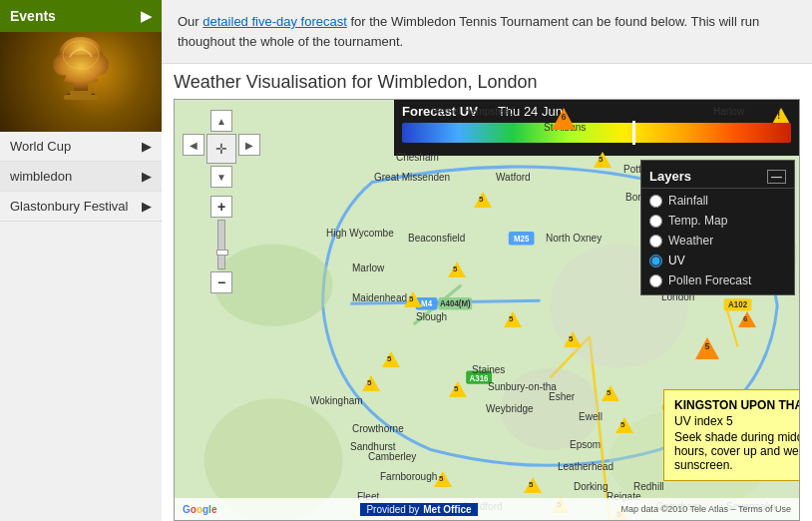 This screenshot has width=812, height=521. Describe the element at coordinates (479, 379) in the screenshot. I see `svg-text: A316` at that location.